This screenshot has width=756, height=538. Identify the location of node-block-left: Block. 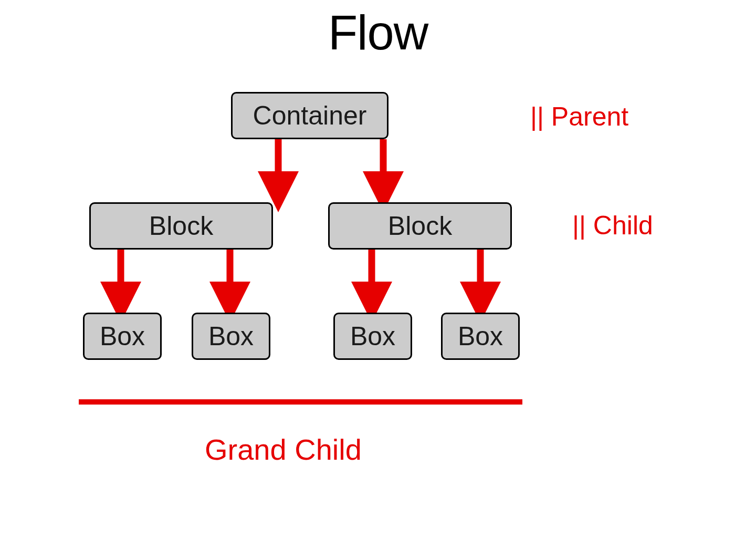
(181, 226).